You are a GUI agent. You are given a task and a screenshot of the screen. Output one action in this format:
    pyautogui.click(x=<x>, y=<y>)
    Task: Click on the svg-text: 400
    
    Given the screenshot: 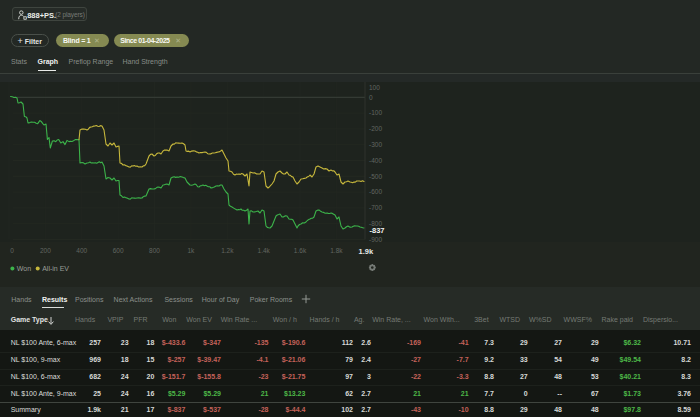 What is the action you would take?
    pyautogui.click(x=82, y=250)
    